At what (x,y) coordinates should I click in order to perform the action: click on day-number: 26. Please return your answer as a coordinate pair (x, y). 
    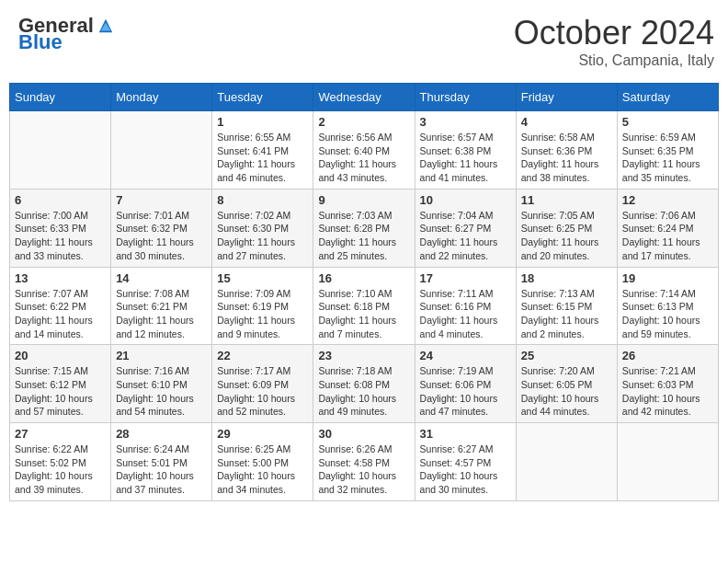
    Looking at the image, I should click on (667, 355).